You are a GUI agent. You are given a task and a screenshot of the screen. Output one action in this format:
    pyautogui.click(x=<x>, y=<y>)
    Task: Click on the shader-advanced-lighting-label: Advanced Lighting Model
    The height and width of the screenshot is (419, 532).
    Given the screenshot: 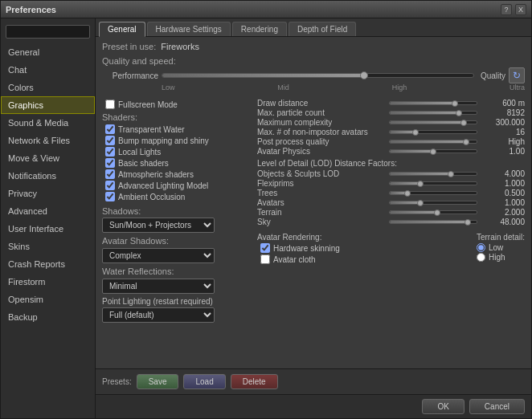 What is the action you would take?
    pyautogui.click(x=163, y=186)
    